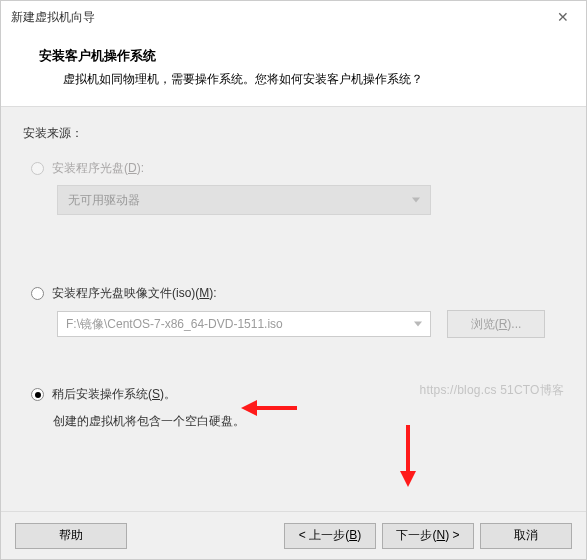 This screenshot has height=560, width=587. What do you see at coordinates (276, 18) in the screenshot?
I see `window-title: 新建虚拟机向导` at bounding box center [276, 18].